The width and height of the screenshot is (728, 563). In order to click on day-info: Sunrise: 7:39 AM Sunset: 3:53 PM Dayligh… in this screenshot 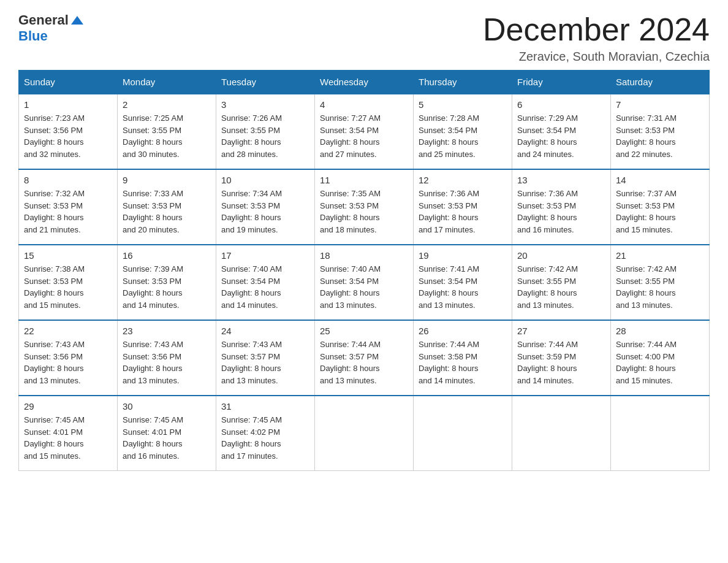, I will do `click(167, 287)`.